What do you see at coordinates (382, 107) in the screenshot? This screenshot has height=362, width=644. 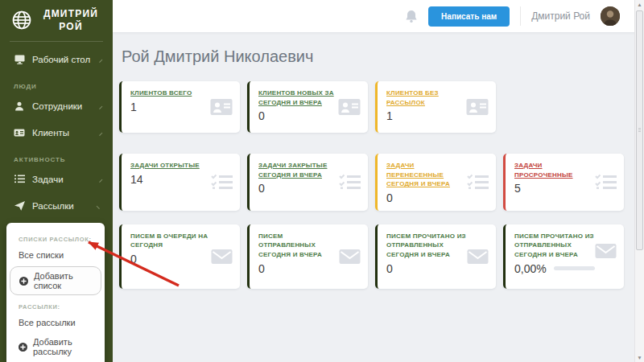 I see `stat-card-row-clients: КЛИЕНТОВ ВСЕГО 1 КЛИЕНТОВ НОВЫХ ЗА СЕГОД…` at bounding box center [382, 107].